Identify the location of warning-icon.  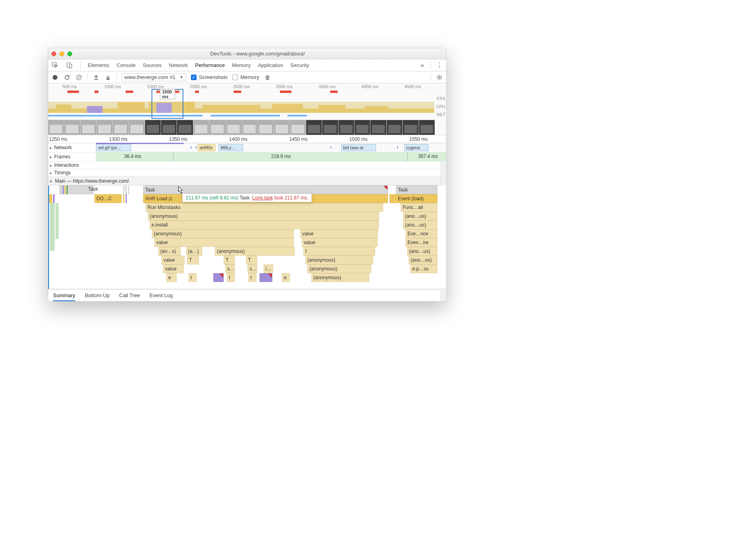
(386, 188).